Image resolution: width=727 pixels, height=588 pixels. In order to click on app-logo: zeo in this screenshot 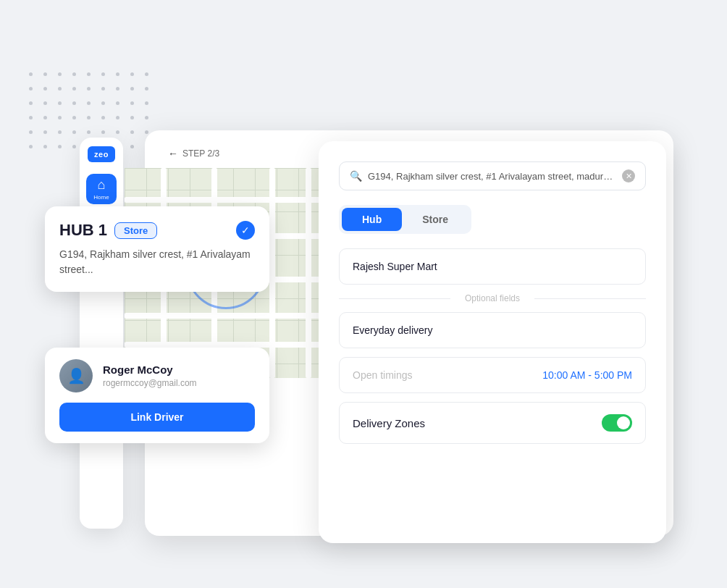, I will do `click(101, 154)`.